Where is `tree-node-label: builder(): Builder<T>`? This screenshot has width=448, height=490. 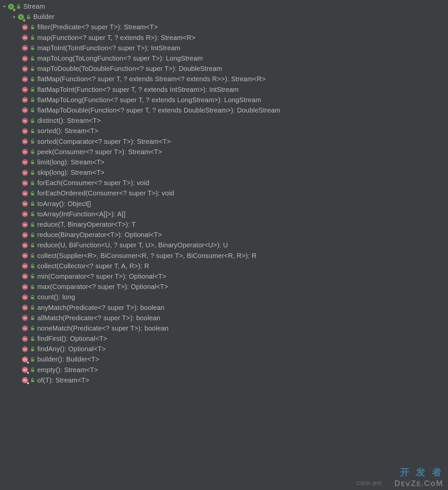
tree-node-label: builder(): Builder<T> is located at coordinates (69, 360).